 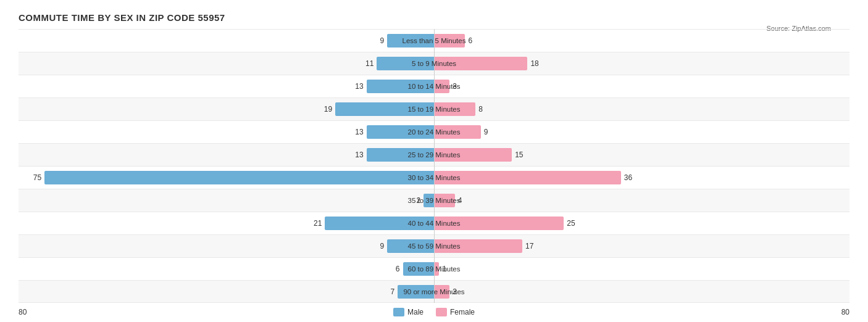 What do you see at coordinates (434, 17) in the screenshot?
I see `chart-title: COMMUTE TIME BY SEX IN ZIP CODE 55957` at bounding box center [434, 17].